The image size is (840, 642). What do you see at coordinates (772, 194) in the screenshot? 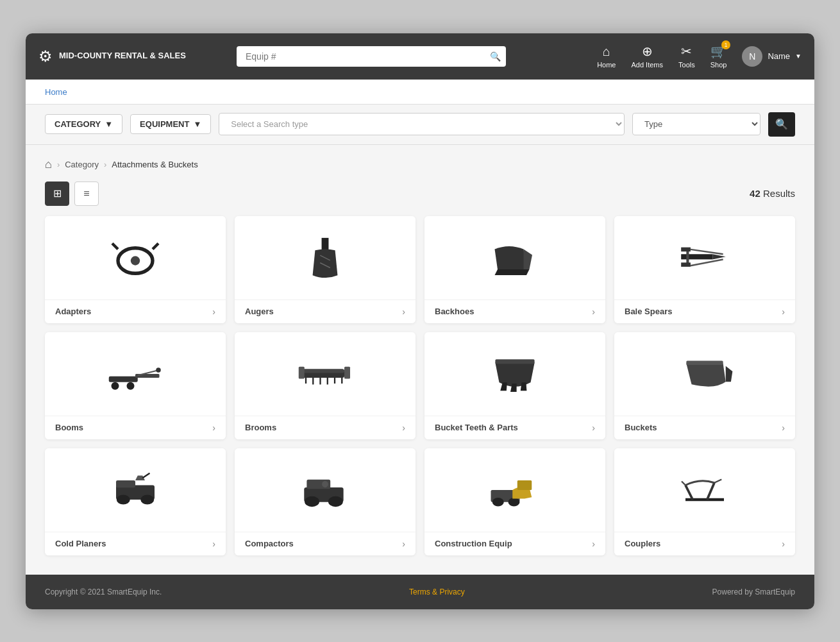
I see `results-count: 42 Results` at bounding box center [772, 194].